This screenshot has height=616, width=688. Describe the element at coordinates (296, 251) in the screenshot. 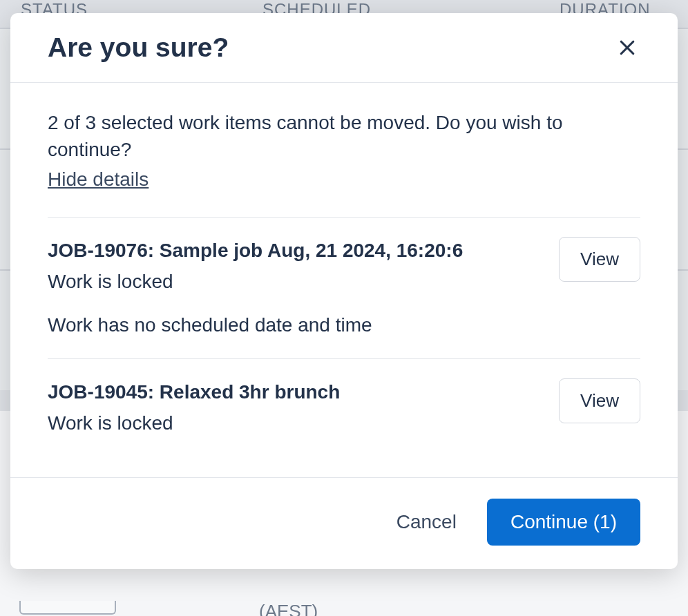

I see `item-title: JOB-19076: Sample job Aug, 21 2024, 16:2…` at that location.